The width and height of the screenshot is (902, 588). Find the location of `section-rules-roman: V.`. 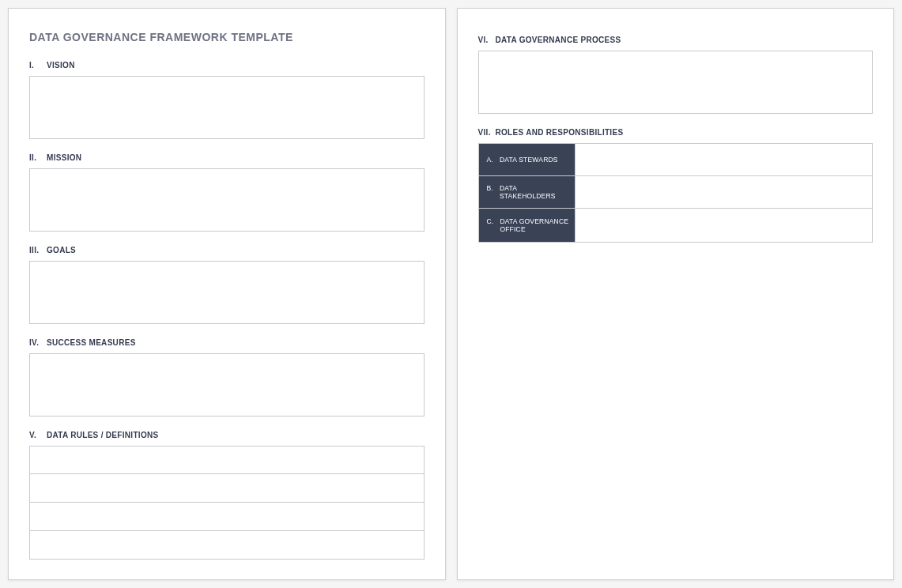

section-rules-roman: V. is located at coordinates (38, 435).